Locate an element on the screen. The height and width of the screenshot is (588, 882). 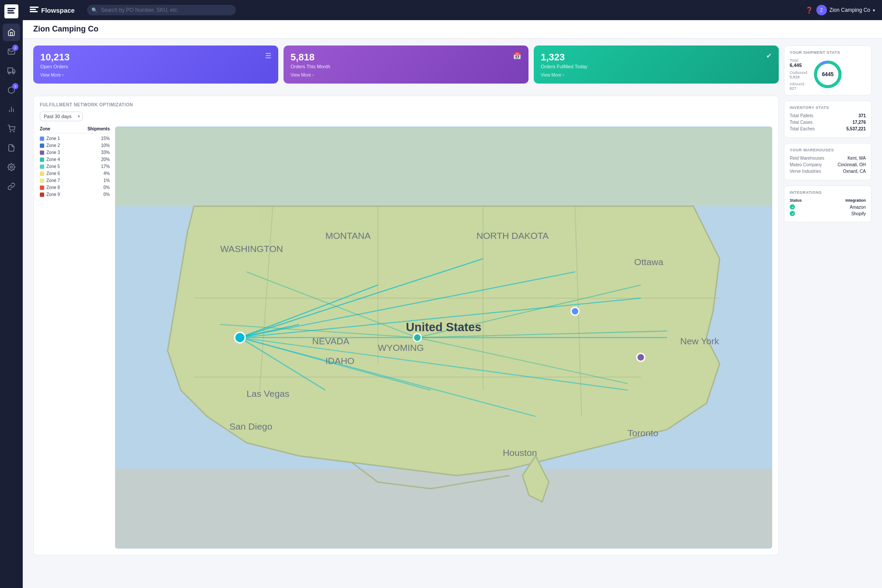
zone-row-5: Zone 5 17% is located at coordinates (75, 166).